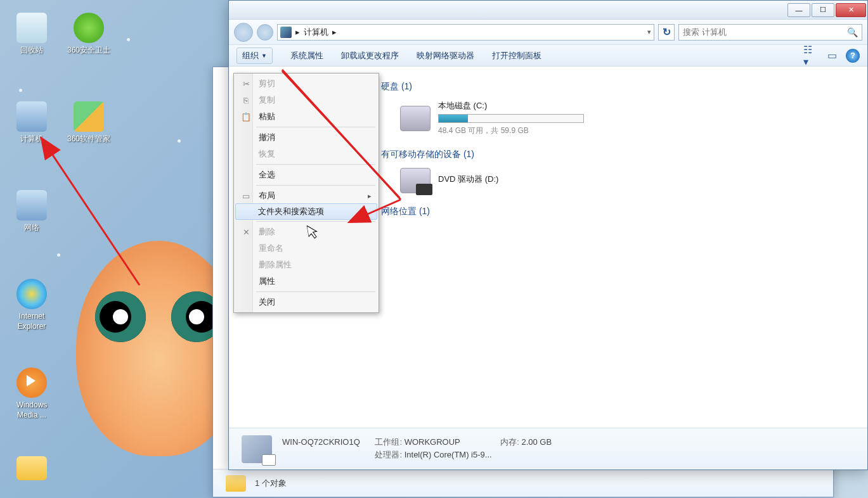 This screenshot has width=868, height=498. I want to click on drive-name: DVD 驱动器 (D:), so click(468, 179).